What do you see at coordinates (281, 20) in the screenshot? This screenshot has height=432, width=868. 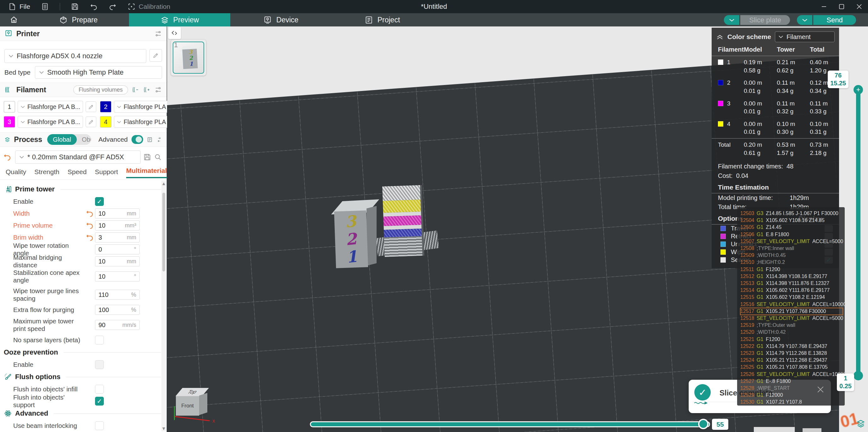 I see `tab-device: Device` at bounding box center [281, 20].